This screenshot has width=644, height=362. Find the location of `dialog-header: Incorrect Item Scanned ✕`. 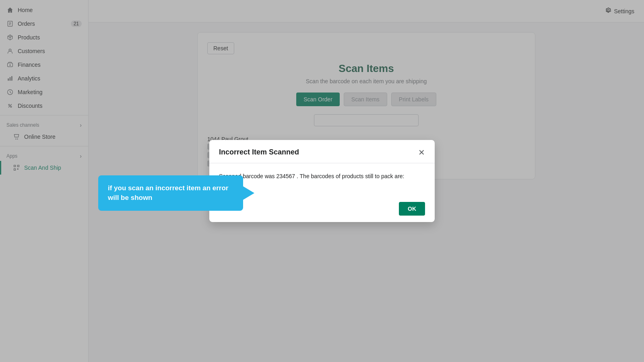

dialog-header: Incorrect Item Scanned ✕ is located at coordinates (322, 152).